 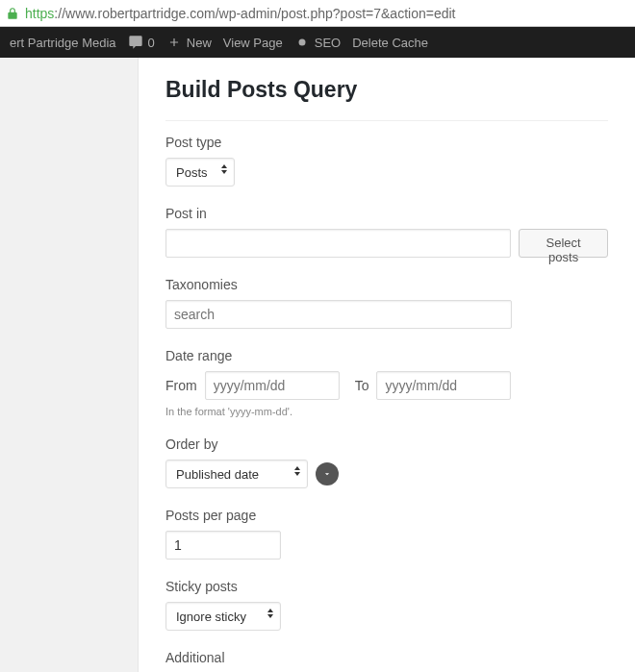 I want to click on field-date-range: Date range From To In the format 'yyyy-m…, so click(x=387, y=383).